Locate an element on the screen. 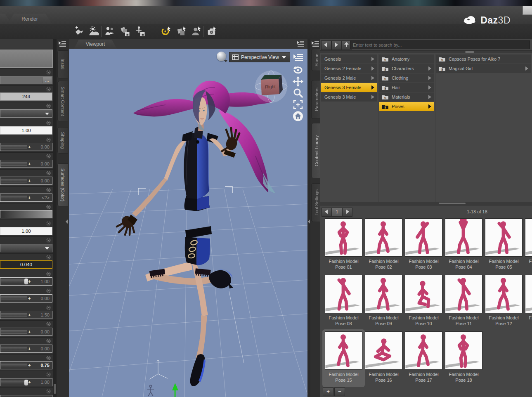 This screenshot has height=397, width=532. viewport-pane-options-icon is located at coordinates (300, 44).